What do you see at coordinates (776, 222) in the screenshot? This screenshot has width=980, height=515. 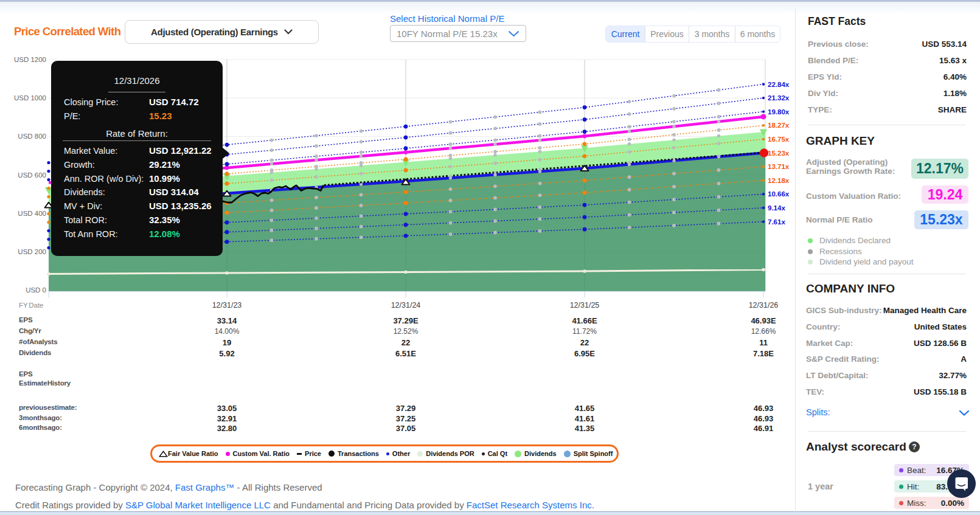 I see `svg-text: 7.61x` at bounding box center [776, 222].